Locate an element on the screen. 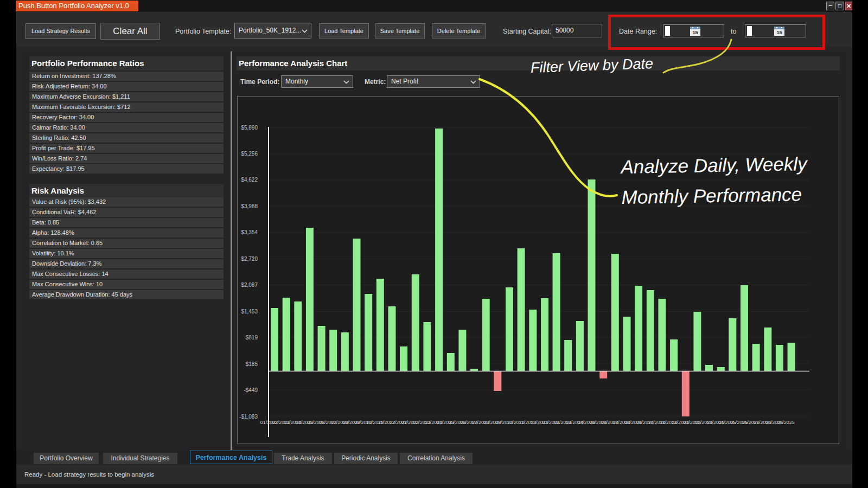 This screenshot has width=868, height=488. svg-text: $5,256 is located at coordinates (250, 154).